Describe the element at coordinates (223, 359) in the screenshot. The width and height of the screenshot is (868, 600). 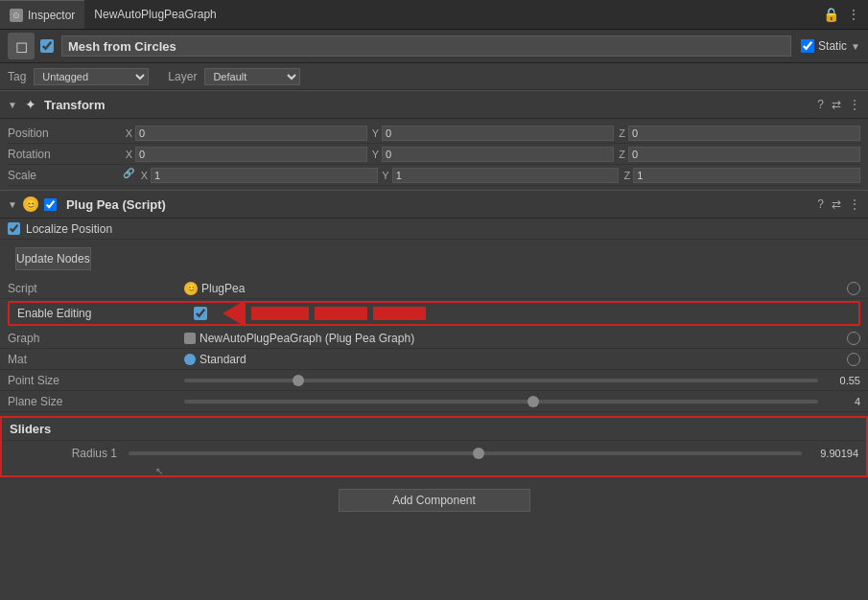
I see `mat-value: Standard` at that location.